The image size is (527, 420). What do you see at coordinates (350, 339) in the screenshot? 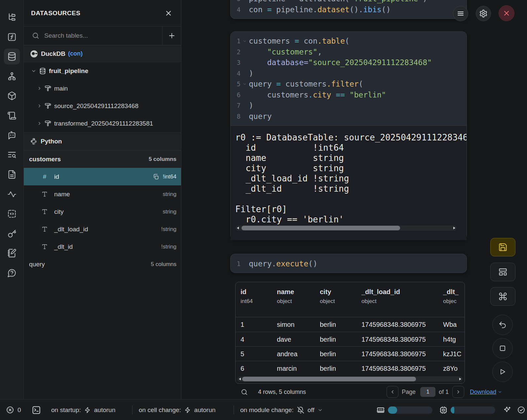
I see `table-row: 4daveberlin1745968348.3806975h4tg` at bounding box center [350, 339].